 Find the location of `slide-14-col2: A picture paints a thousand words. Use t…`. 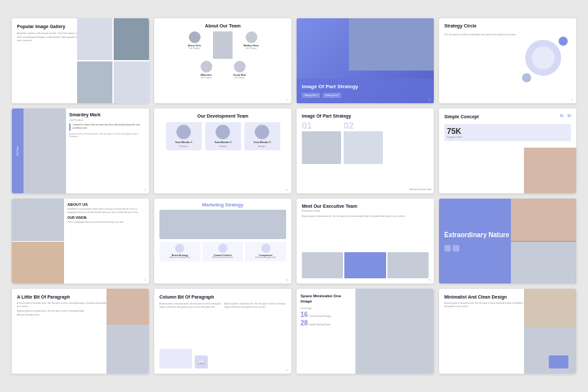

slide-14-col2: A picture paints a thousand words. Use t… is located at coordinates (255, 306).